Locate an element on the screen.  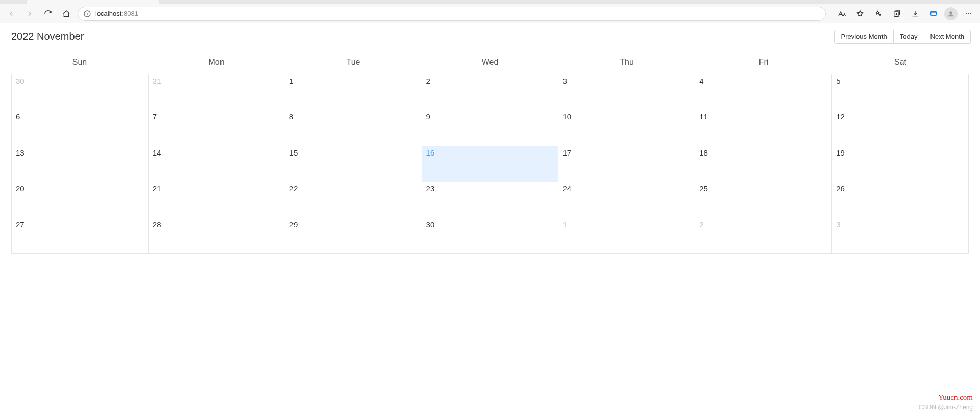
read-aloud-button is located at coordinates (842, 14).